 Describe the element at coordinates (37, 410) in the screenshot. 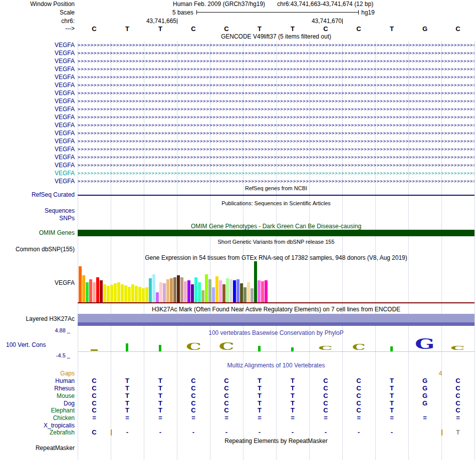

I see `multiz-species-label: Elephant` at that location.